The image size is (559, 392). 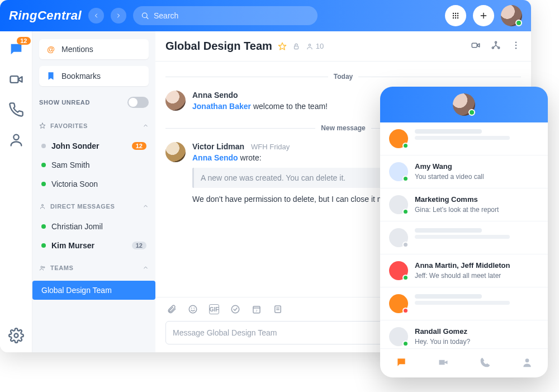 I want to click on more-button, so click(x=516, y=46).